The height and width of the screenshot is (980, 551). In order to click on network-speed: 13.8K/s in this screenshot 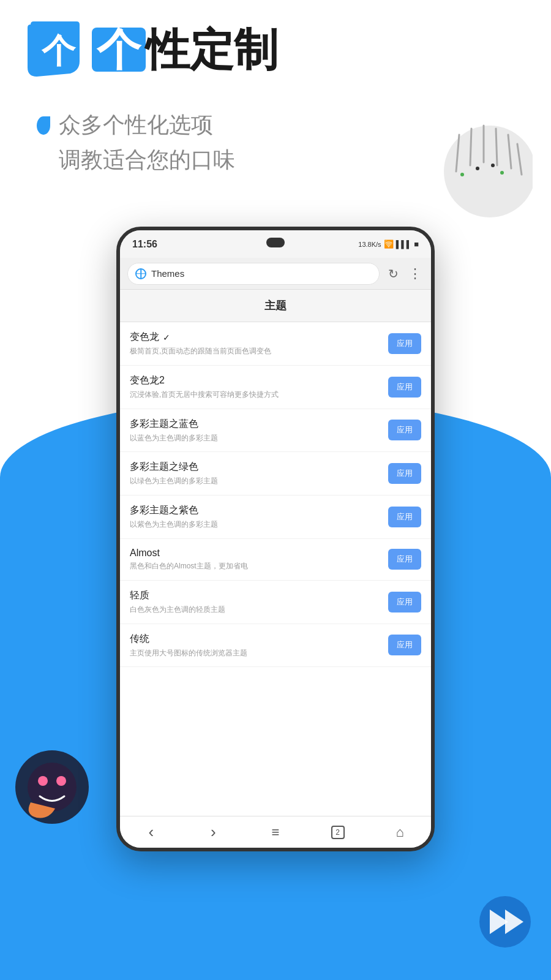, I will do `click(370, 244)`.